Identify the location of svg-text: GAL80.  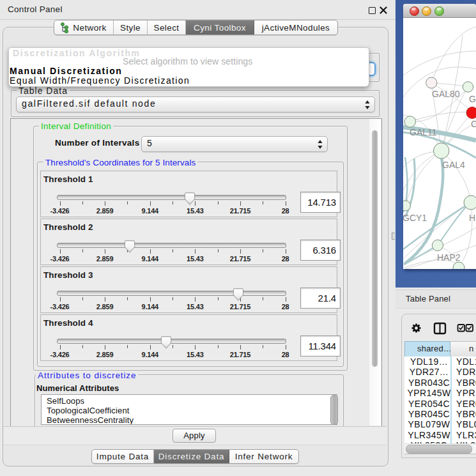
(446, 94).